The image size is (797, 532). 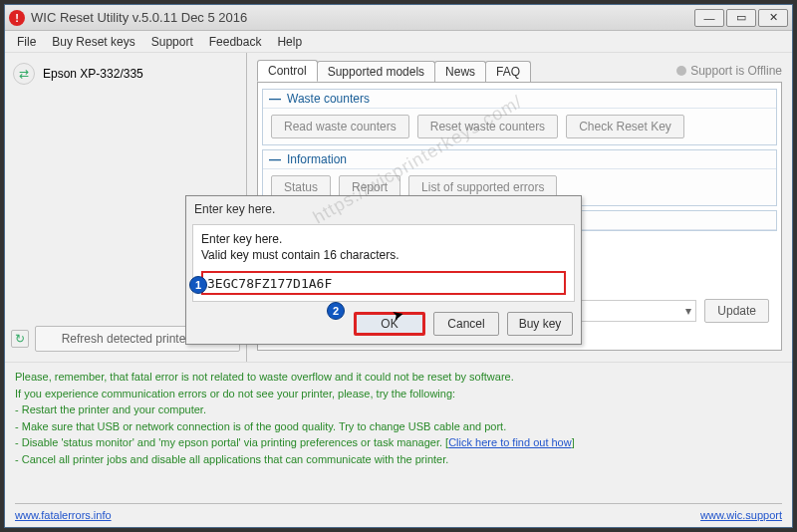 What do you see at coordinates (336, 311) in the screenshot?
I see `annotation-marker-2: 2` at bounding box center [336, 311].